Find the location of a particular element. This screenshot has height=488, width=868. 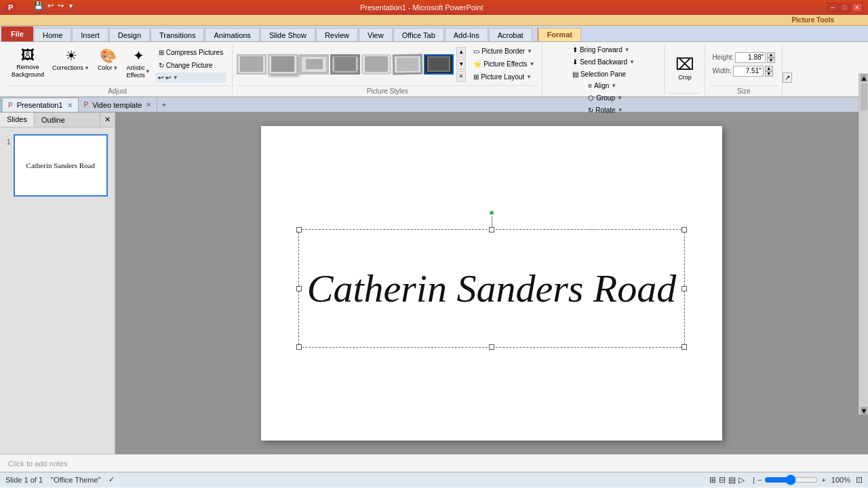

picture-effects-button: ⭐ Picture Effects ▼ is located at coordinates (504, 64).